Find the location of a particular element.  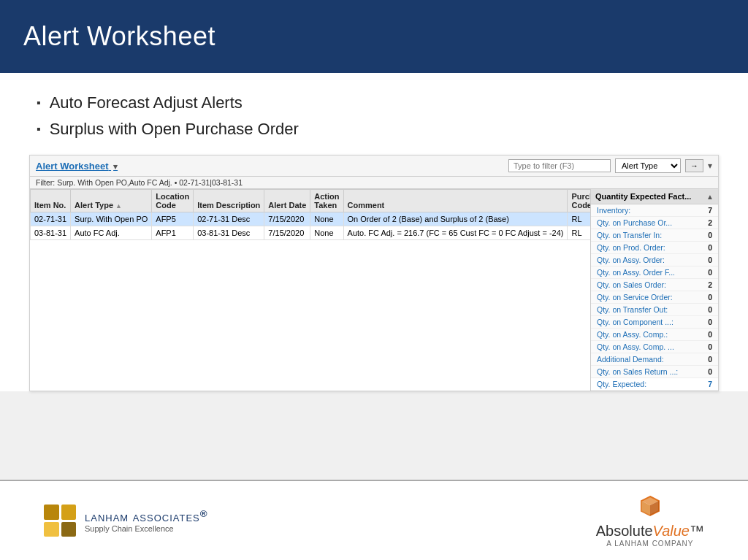

col-header-alert-date: Alert Date is located at coordinates (288, 202).